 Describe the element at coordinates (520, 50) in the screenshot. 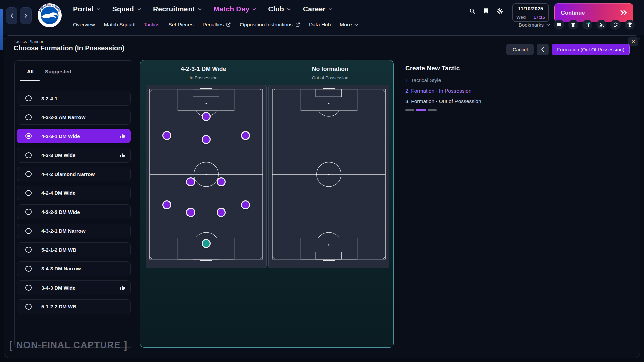

I see `cancel-button: Cancel` at that location.